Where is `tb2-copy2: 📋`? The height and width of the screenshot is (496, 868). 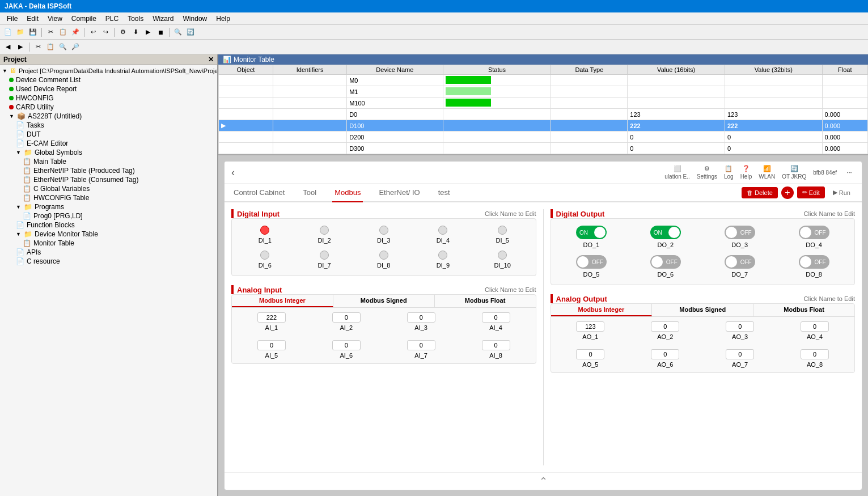
tb2-copy2: 📋 is located at coordinates (50, 47).